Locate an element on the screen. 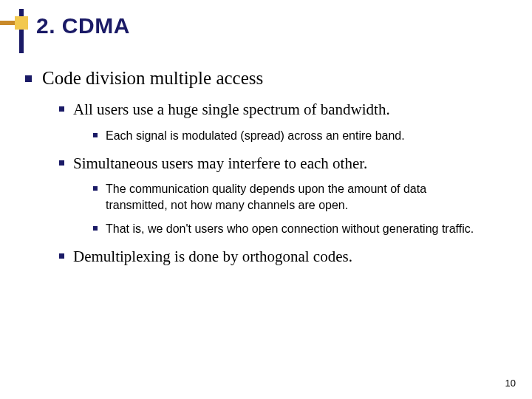  bullet-level2-text: Demultiplexing is done by orthogonal cod… is located at coordinates (213, 257).